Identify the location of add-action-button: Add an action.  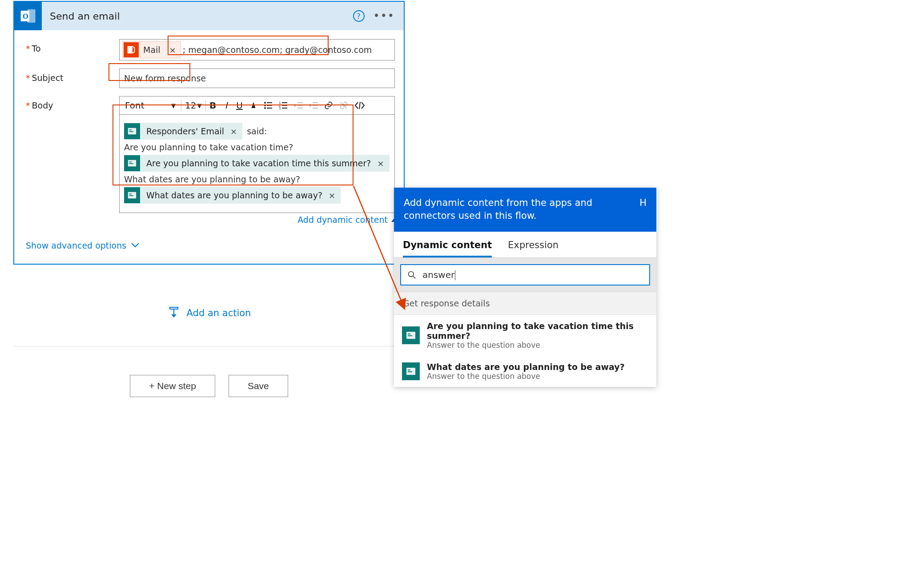
(209, 313).